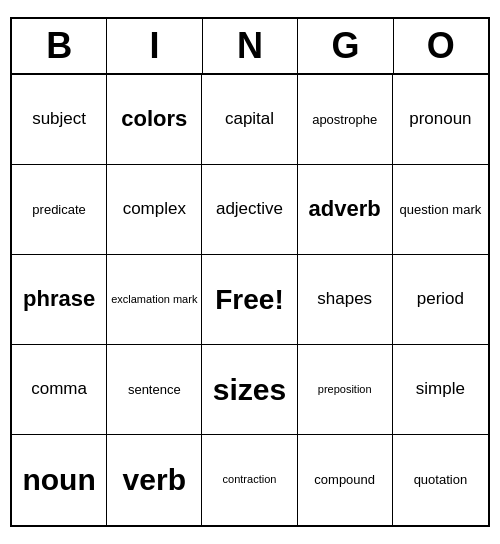 The height and width of the screenshot is (544, 500). I want to click on bingo-cell: colors, so click(154, 120).